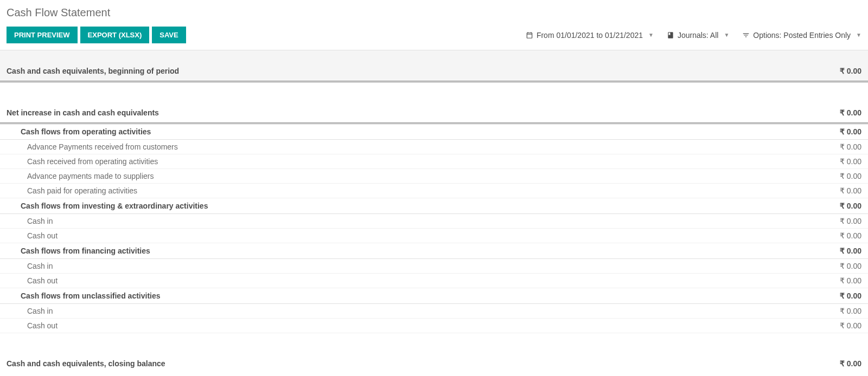 Image resolution: width=868 pixels, height=376 pixels. I want to click on investing-activities-row: Cash flows from investing & extraordinar…, so click(434, 206).